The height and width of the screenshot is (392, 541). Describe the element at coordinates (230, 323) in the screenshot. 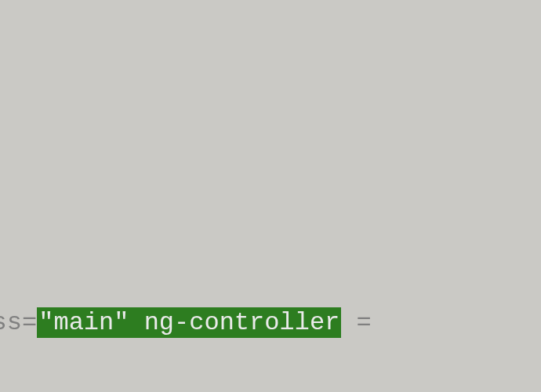

I see `code-line-2: class="main" ng-controller =` at that location.